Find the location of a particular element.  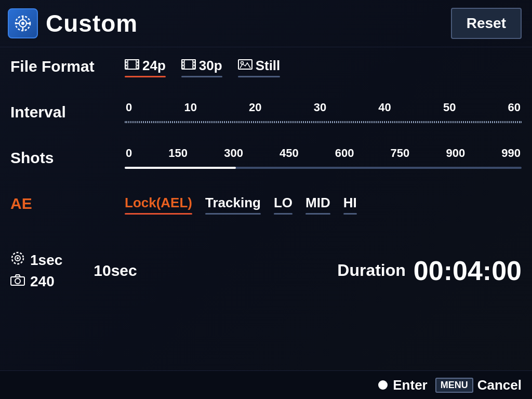

shots-label: Shots is located at coordinates (68, 157).